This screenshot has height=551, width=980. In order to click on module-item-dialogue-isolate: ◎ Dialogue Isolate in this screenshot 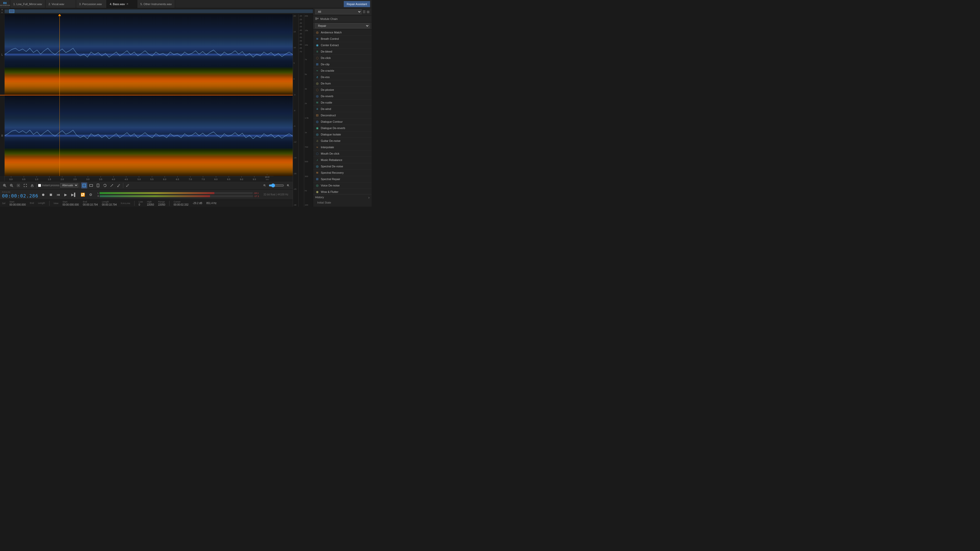, I will do `click(342, 135)`.